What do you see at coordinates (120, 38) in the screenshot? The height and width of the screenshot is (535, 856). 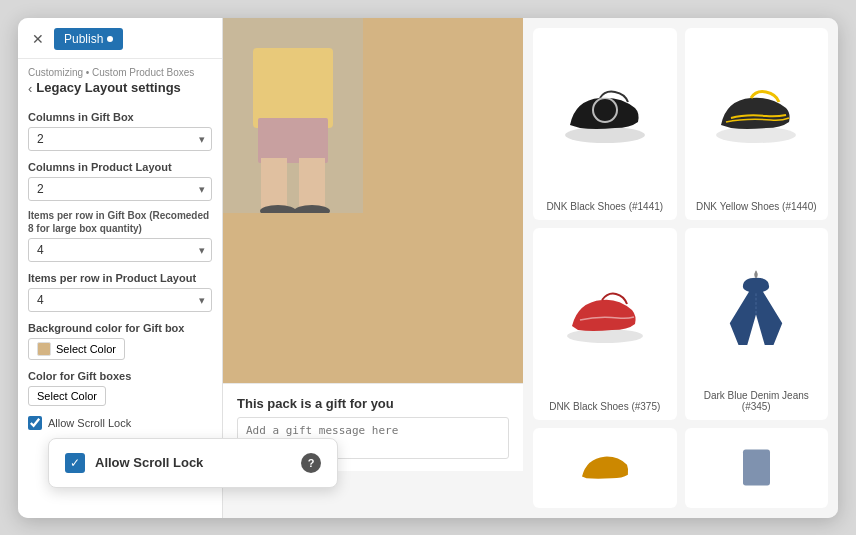 I see `sidebar-header: ✕ Publish` at bounding box center [120, 38].